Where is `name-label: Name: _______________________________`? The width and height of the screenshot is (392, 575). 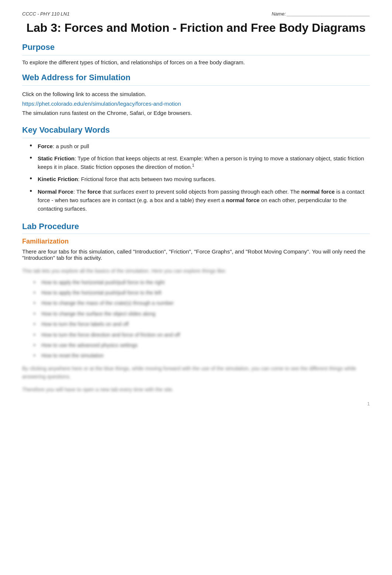 name-label: Name: _______________________________ is located at coordinates (321, 14).